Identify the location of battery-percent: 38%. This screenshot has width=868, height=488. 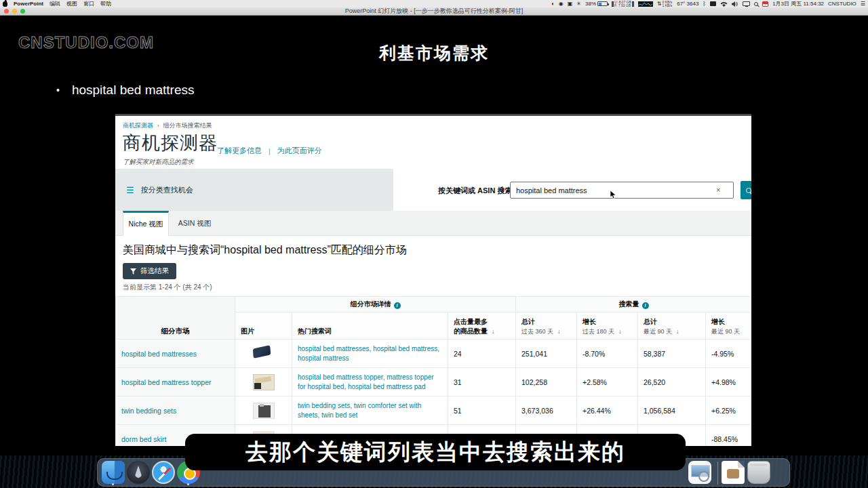
(591, 4).